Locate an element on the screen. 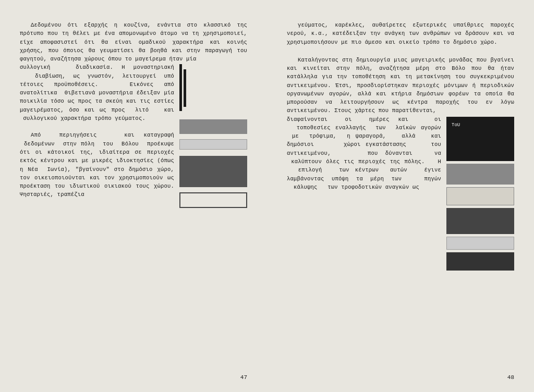  right-para-1: γεύματος, καρέκλες, αυθαίρετες εξωτερικέ… is located at coordinates (400, 33).